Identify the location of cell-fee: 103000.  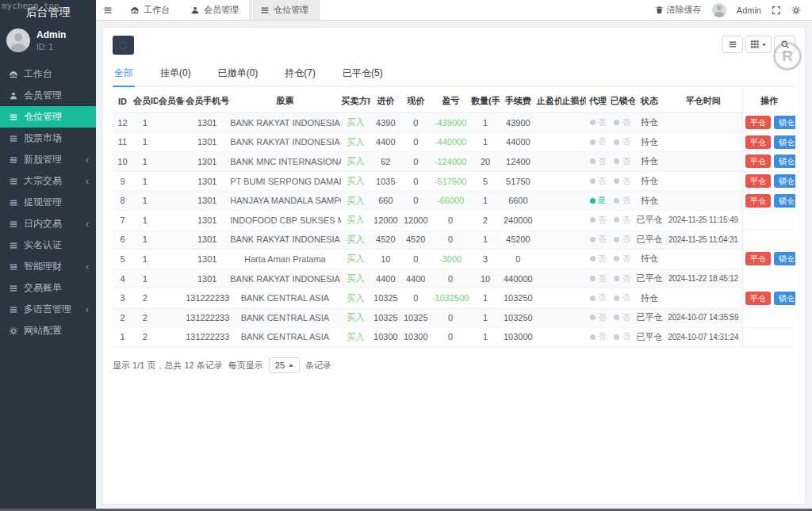
(519, 337).